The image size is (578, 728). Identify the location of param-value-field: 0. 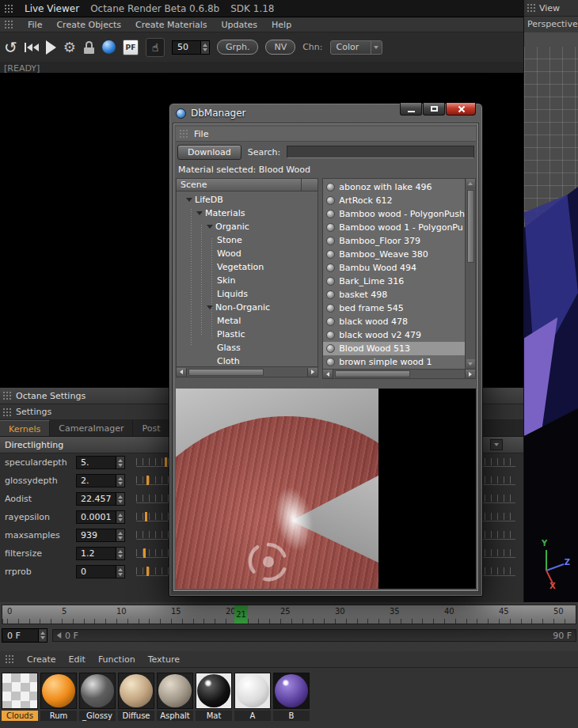
(101, 571).